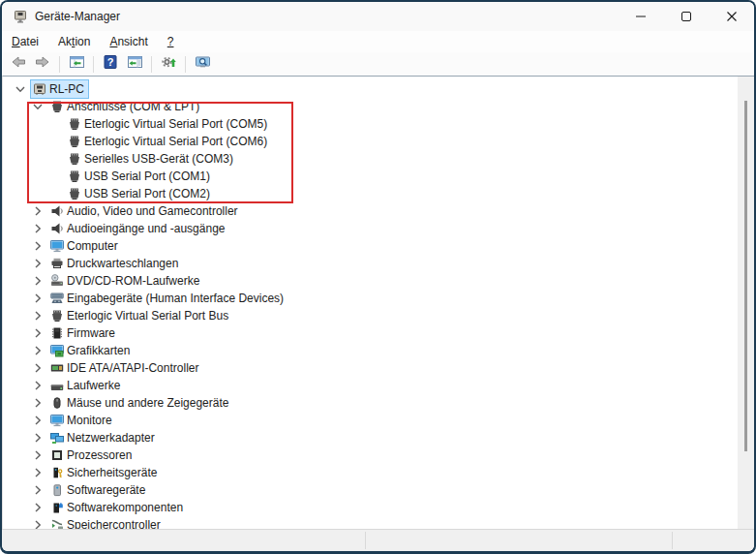 The width and height of the screenshot is (756, 554). I want to click on menu-item-hilfe: ?, so click(170, 42).